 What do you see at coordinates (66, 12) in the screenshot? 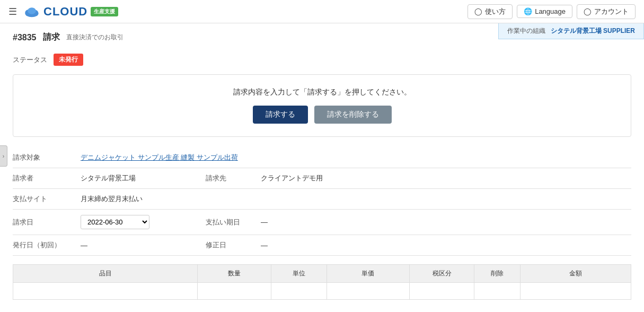
I see `logo-text: CLOUD` at bounding box center [66, 12].